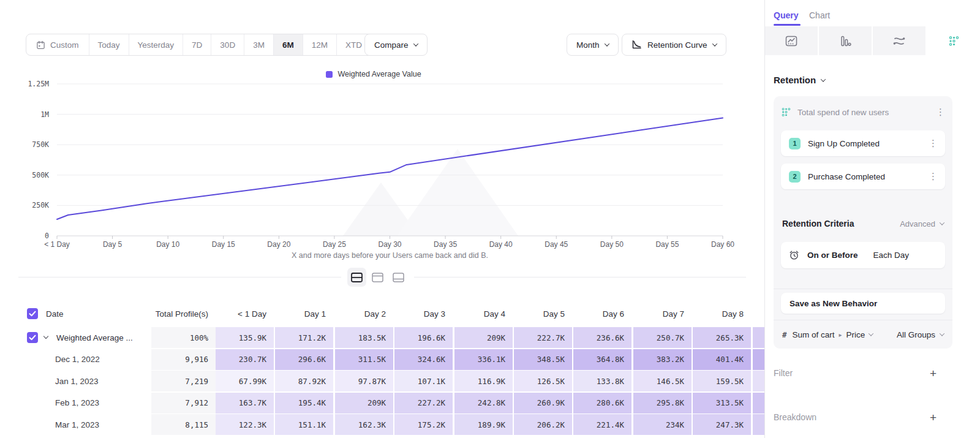 The image size is (980, 438). Describe the element at coordinates (863, 143) in the screenshot. I see `step-card-1: 1 Sign Up Completed ⋮` at that location.